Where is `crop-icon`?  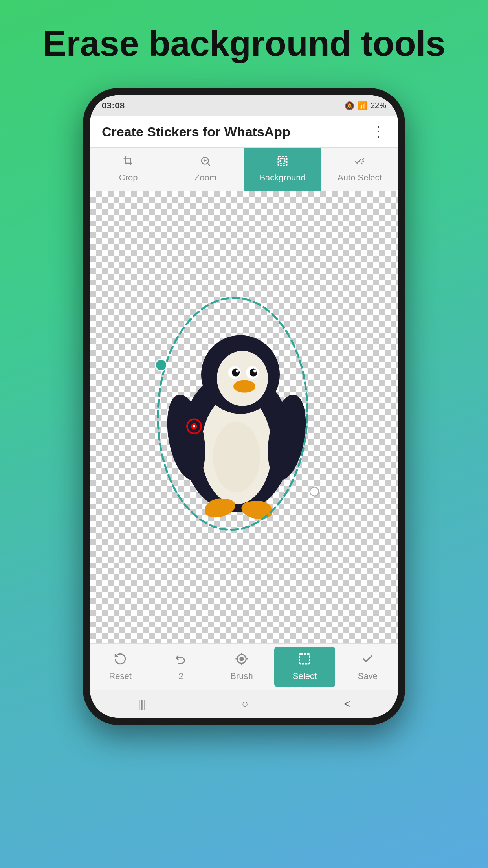 crop-icon is located at coordinates (128, 163).